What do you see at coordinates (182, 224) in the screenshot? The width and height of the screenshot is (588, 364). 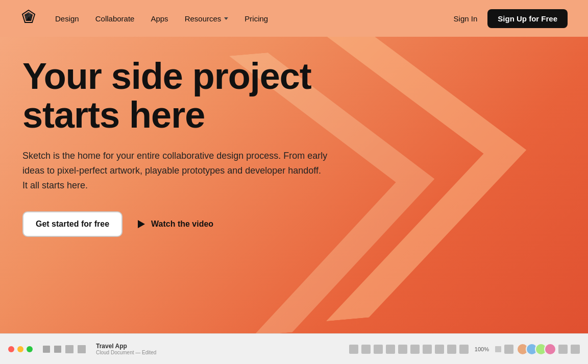 I see `cta-video-label: Watch the video` at bounding box center [182, 224].